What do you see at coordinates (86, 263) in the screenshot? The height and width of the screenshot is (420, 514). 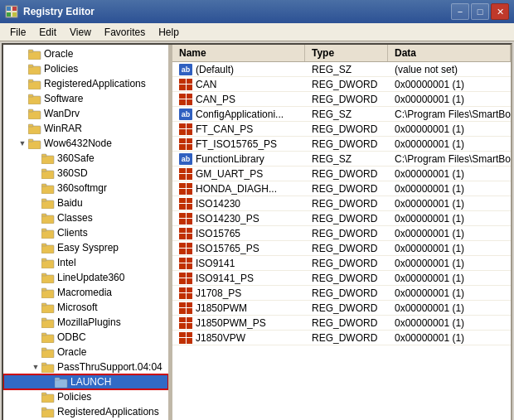 I see `tree-item-intel: Intel` at bounding box center [86, 263].